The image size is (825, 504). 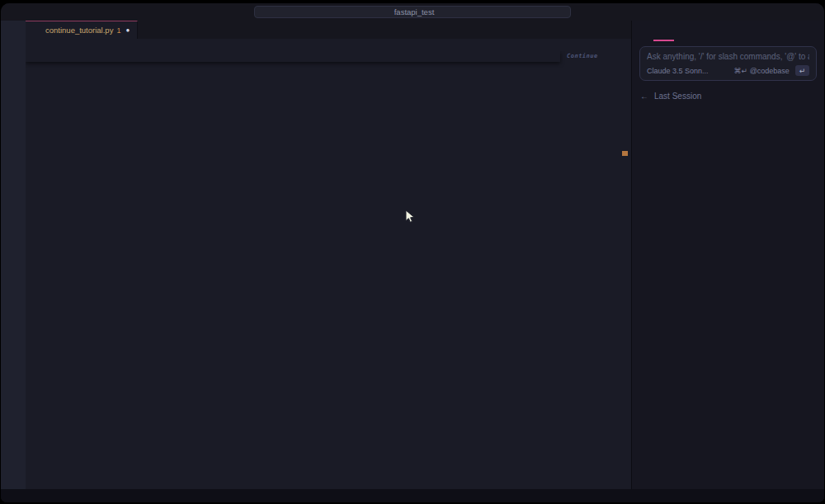 What do you see at coordinates (728, 31) in the screenshot?
I see `panel-header` at bounding box center [728, 31].